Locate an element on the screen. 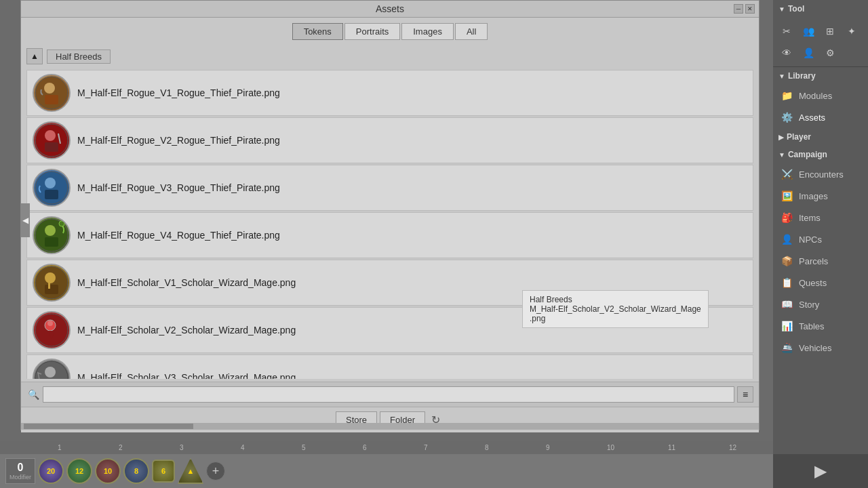 This screenshot has width=868, height=488. list-item: M_Half-Elf_Scholar_V1_Scholar_Wizard_Mag… is located at coordinates (390, 283).